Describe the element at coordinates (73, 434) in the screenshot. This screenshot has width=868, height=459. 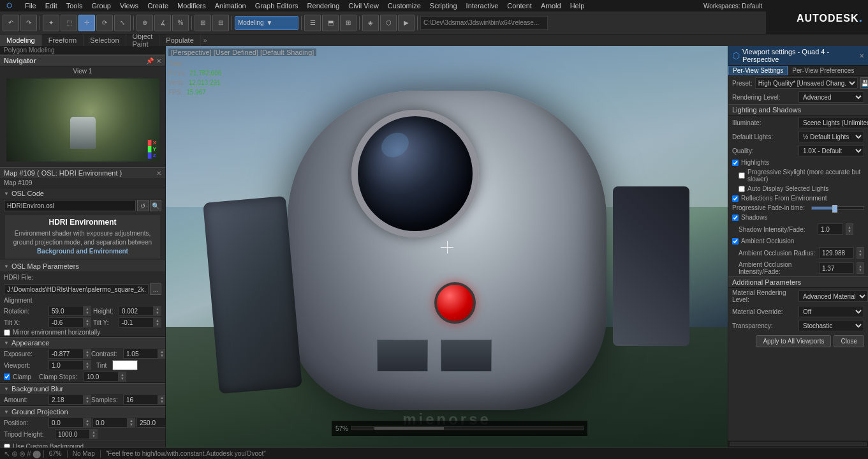
I see `tripod-input` at that location.